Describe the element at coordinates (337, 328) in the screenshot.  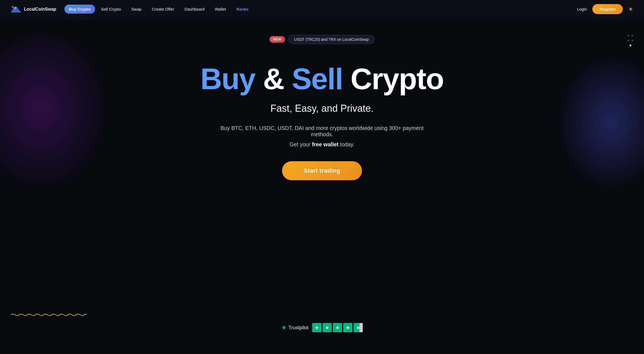
I see `trustpilot-stars: ★ ★ ★ ★ ★` at that location.